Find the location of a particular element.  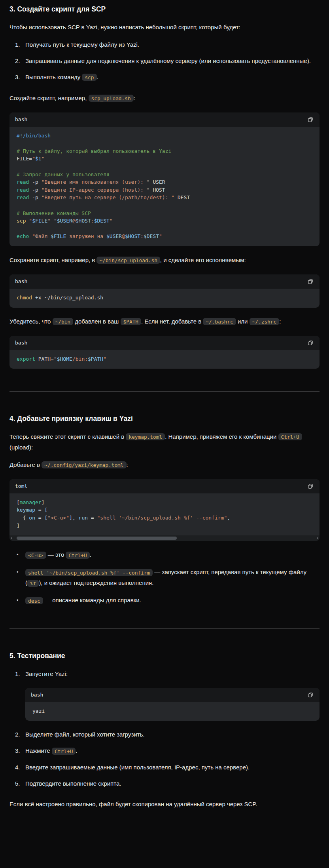

code-lang-label: toml is located at coordinates (21, 486).